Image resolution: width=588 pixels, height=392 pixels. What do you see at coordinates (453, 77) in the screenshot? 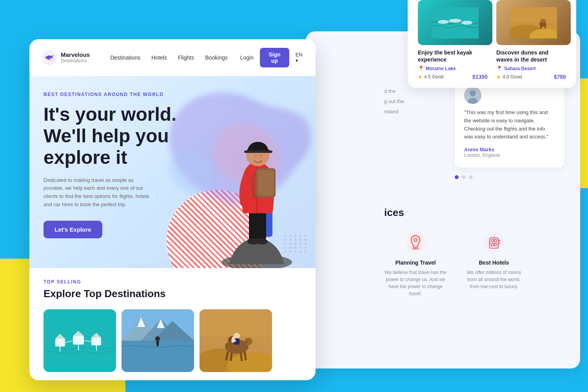
I see `top-dest-meta-kayak: ★ 4.5 Good $1350` at bounding box center [453, 77].